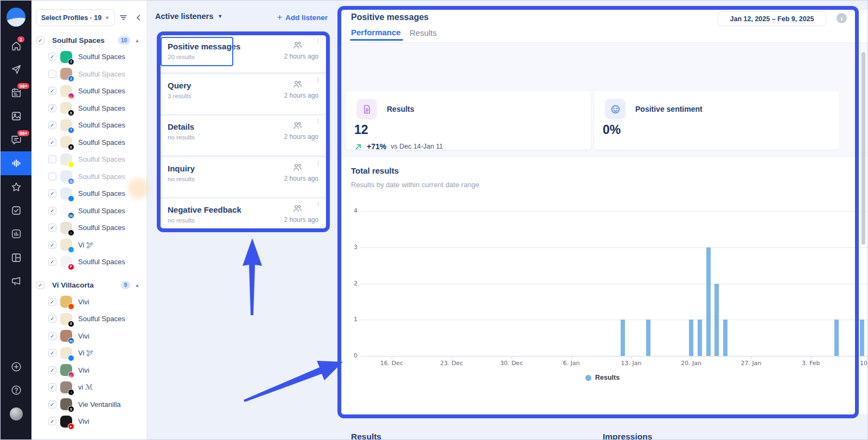 The width and height of the screenshot is (868, 440). What do you see at coordinates (71, 250) in the screenshot?
I see `twitter-icon` at bounding box center [71, 250].